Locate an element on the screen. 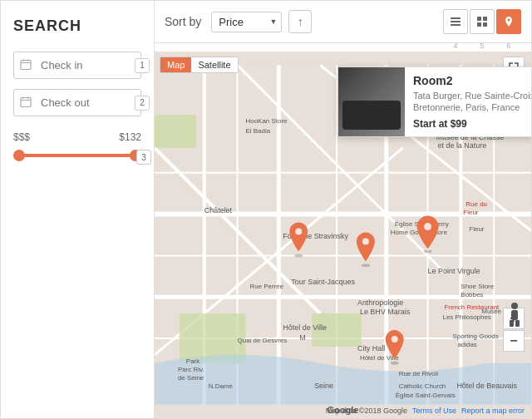 The image size is (532, 419). sort-select: Price Rating Distance is located at coordinates (246, 22).